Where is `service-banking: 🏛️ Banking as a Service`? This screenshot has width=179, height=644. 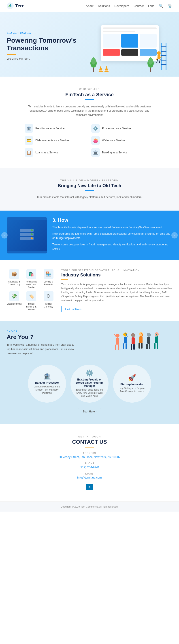 service-banking: 🏛️ Banking as a Service is located at coordinates (123, 152).